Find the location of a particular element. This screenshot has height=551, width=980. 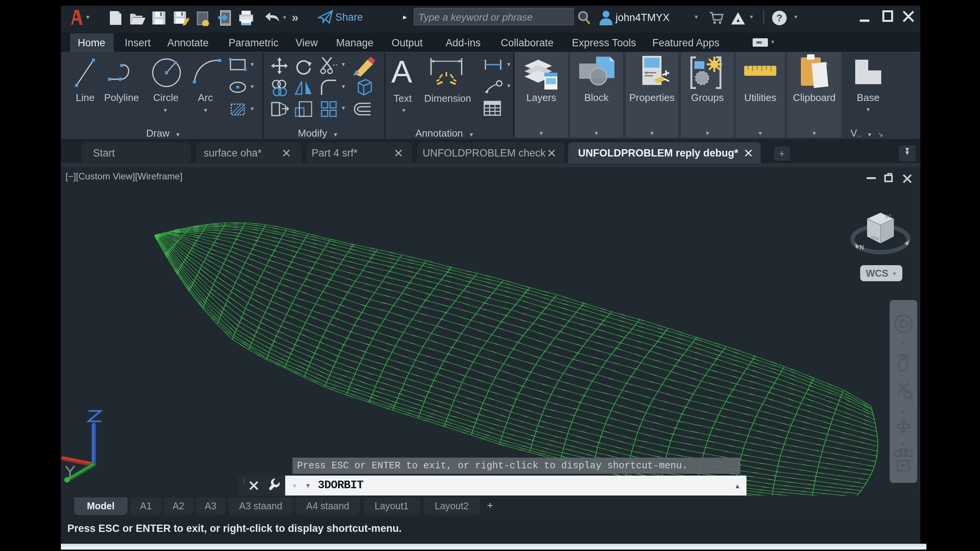

svg-text: SW is located at coordinates (875, 238).